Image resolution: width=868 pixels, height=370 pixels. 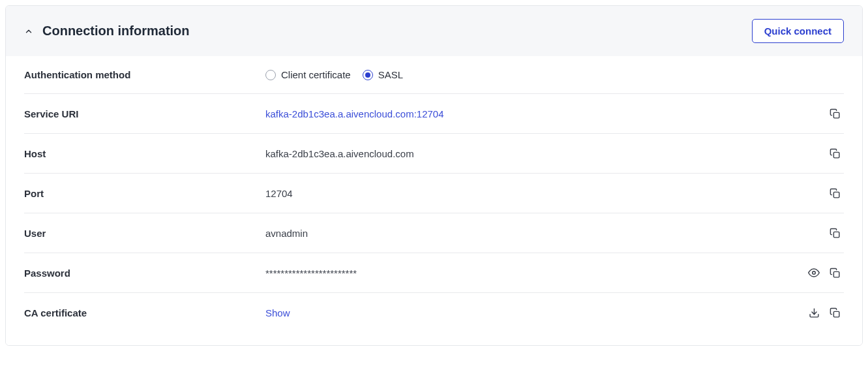 I want to click on row-host: Host kafka-2db1c3ea.a.aivencloud.com, so click(x=434, y=154).